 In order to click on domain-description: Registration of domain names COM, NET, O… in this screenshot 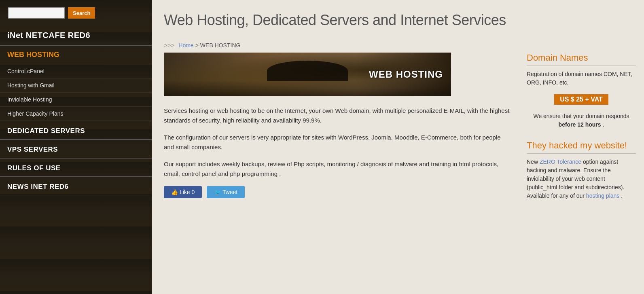, I will do `click(581, 78)`.